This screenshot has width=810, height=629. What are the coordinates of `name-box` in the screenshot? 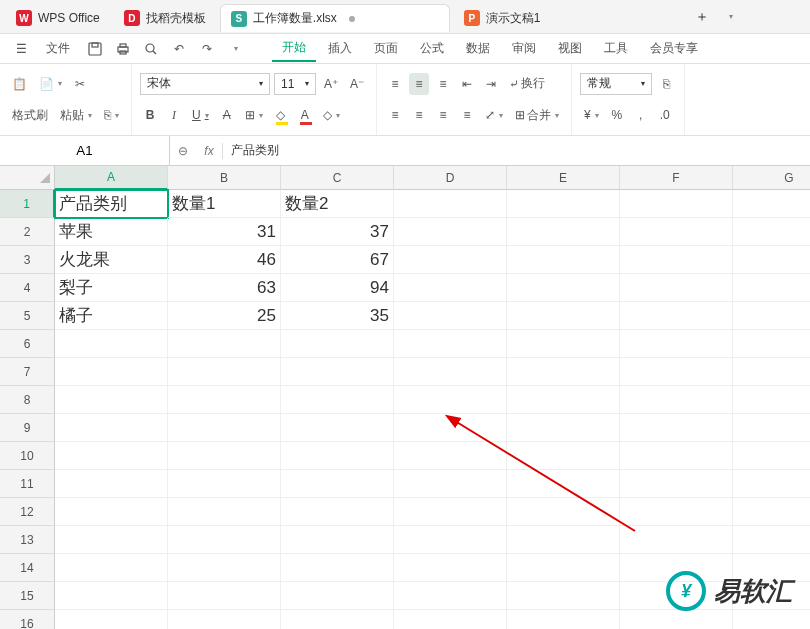 It's located at (85, 150).